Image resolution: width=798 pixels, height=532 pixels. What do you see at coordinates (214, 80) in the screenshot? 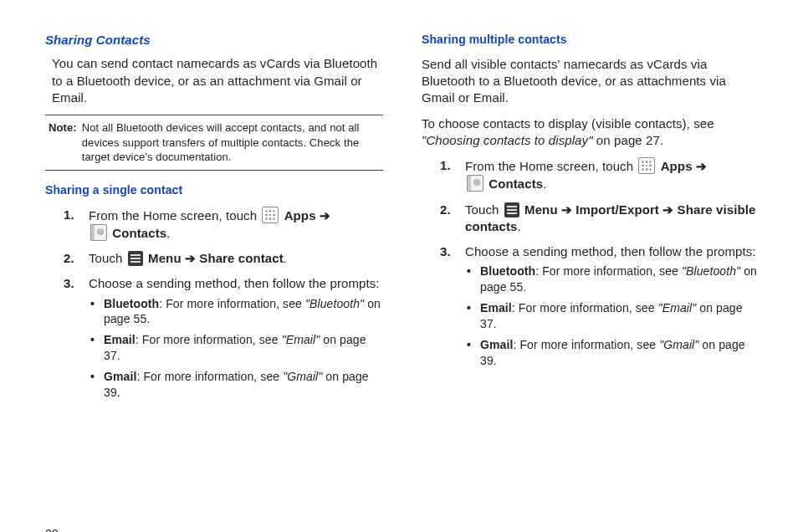
I see `intro-paragraph: You can send contact namecards as vCards…` at bounding box center [214, 80].